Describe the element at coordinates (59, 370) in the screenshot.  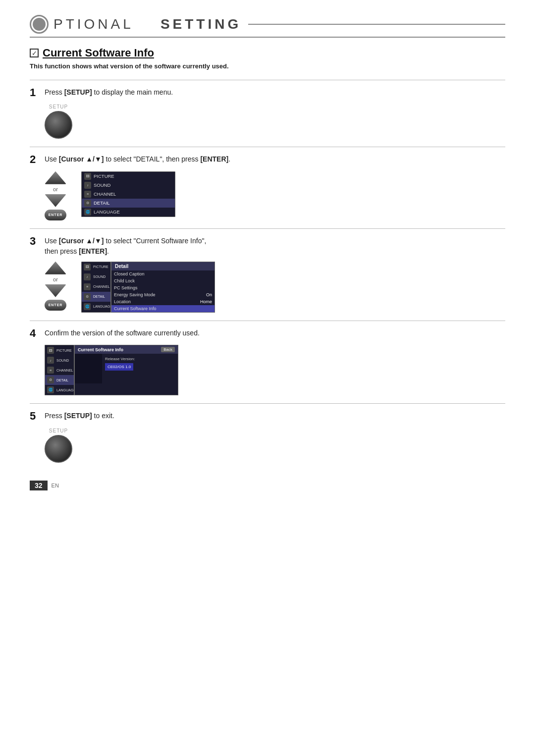
I see `step-4-sidebar-menu: 🖼 PICTURE ♪ SOUND ≡ CHANNEL ⚙ DETAIL` at that location.